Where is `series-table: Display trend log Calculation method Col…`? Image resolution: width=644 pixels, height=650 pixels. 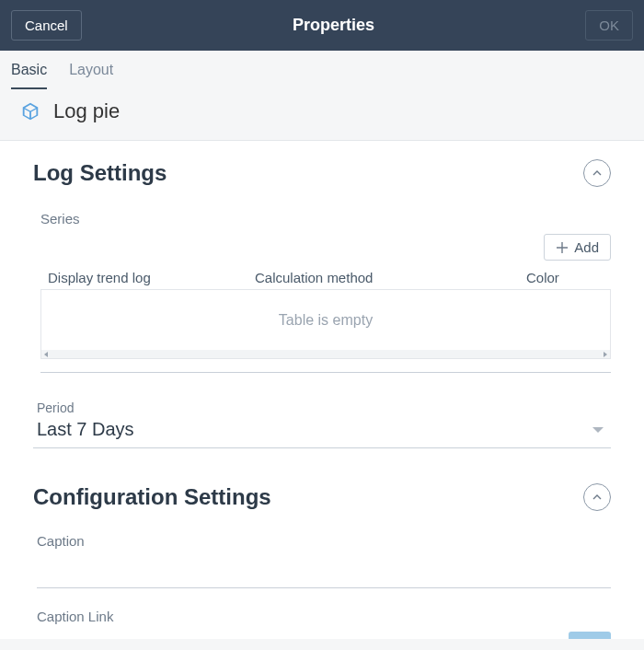 series-table: Display trend log Calculation method Col… is located at coordinates (326, 313).